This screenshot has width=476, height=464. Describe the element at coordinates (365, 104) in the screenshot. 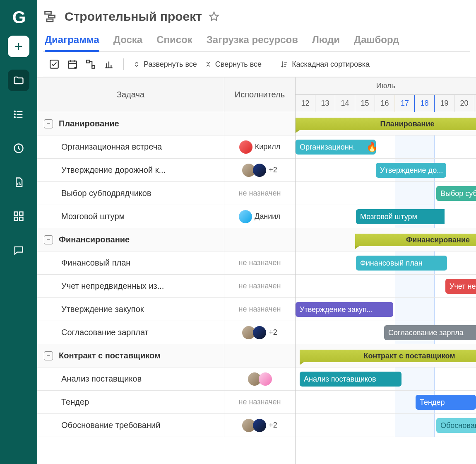

I see `day-15: 15` at that location.